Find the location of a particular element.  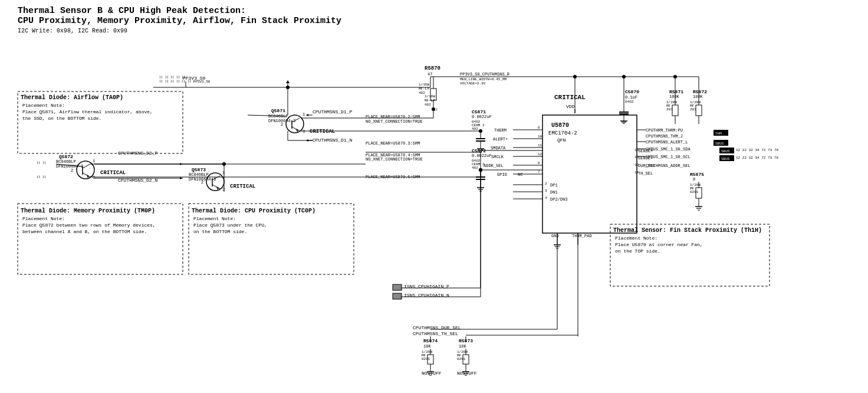

svg-text: R5875 is located at coordinates (697, 175).